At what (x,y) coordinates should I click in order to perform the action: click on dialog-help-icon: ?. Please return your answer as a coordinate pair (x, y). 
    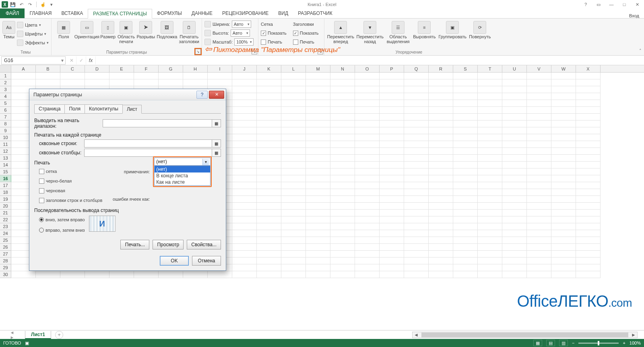
    Looking at the image, I should click on (202, 95).